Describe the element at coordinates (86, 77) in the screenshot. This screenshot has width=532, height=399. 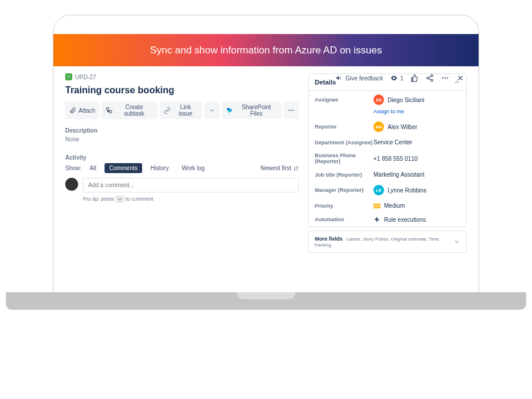
I see `issue-key: UPD-27` at that location.